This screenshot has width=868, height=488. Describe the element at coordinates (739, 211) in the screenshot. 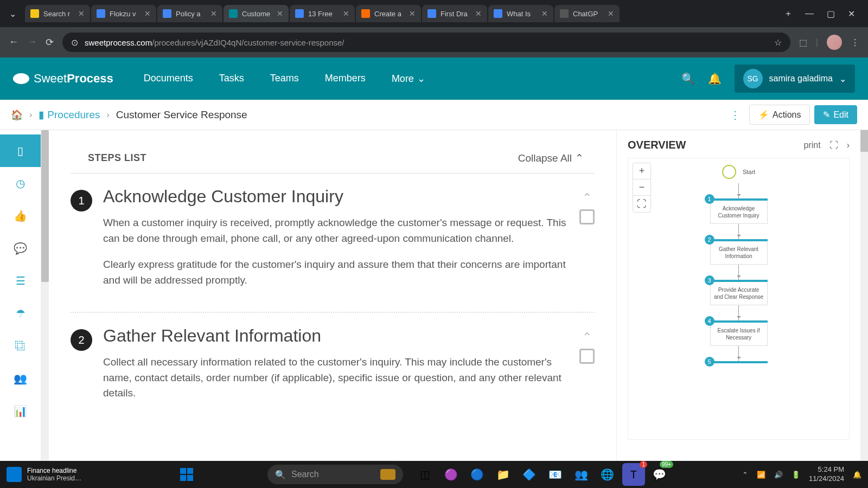

I see `flow-node: 1 Acknowledge Customer Inquiry` at that location.